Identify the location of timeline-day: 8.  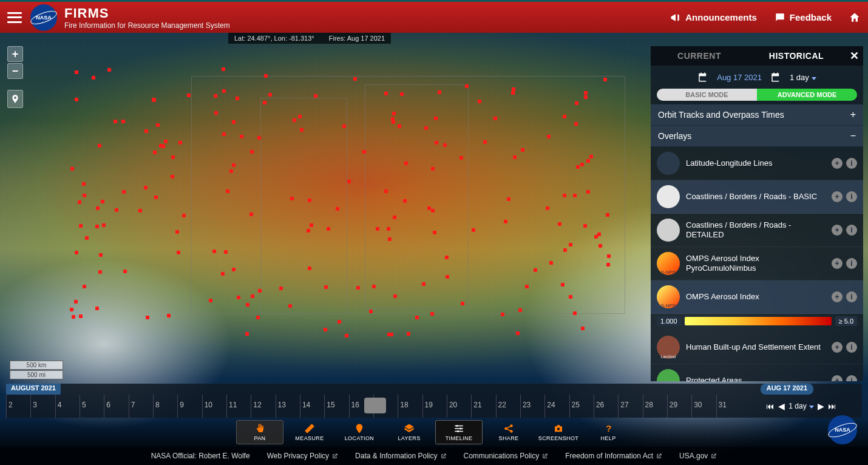
(165, 406).